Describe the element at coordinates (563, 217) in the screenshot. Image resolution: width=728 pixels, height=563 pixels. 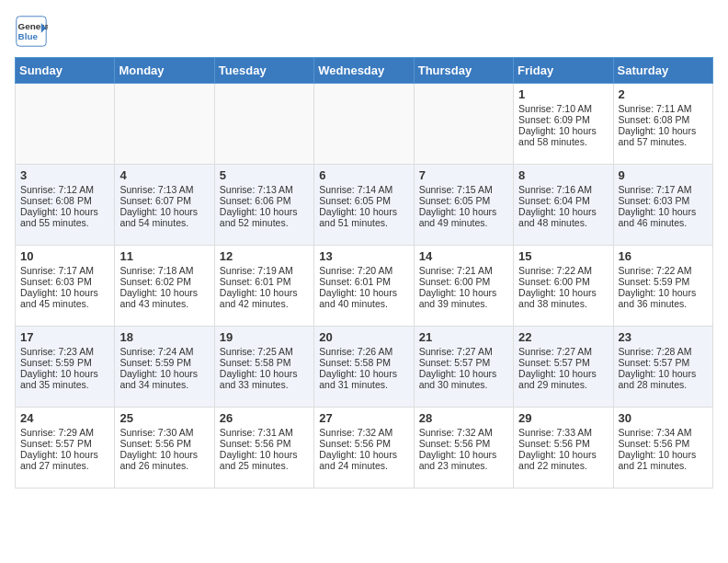
I see `day-info-line: Daylight: 10 hours and 48 minutes.` at that location.